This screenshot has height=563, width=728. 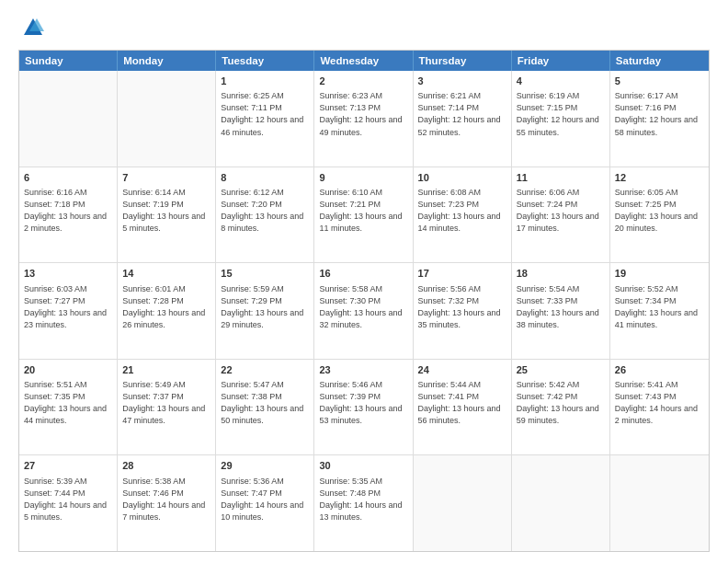 I want to click on day-content: Sunrise: 6:03 AM Sunset: 7:27 PM Dayligh…, so click(x=68, y=307).